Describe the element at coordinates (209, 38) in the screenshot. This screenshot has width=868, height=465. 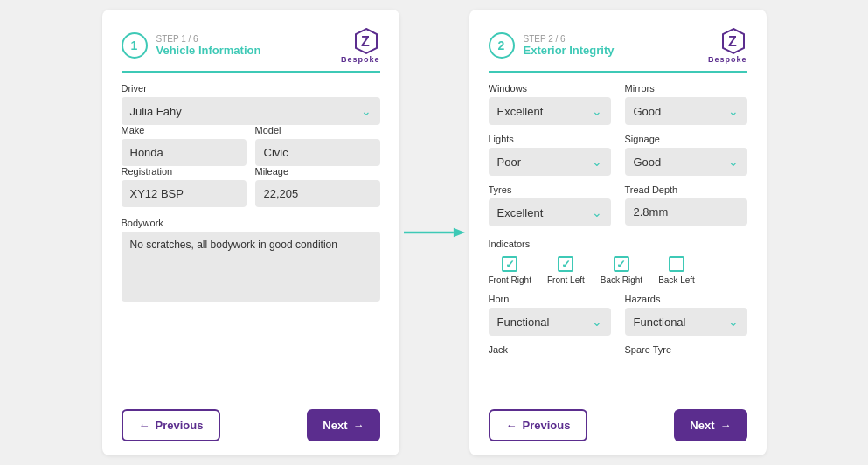
I see `left-step-num: STEP 1 / 6` at that location.